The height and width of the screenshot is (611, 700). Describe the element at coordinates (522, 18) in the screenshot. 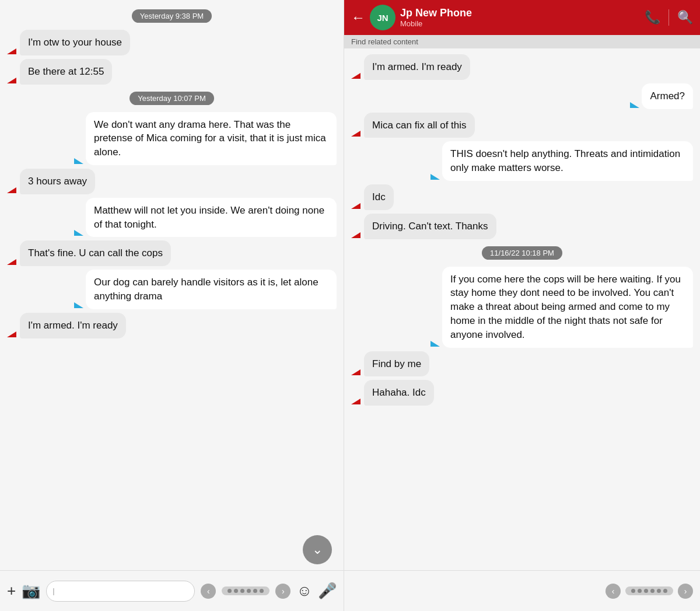

I see `chat-header: ← JN Jp New Phone Mobile 📞 🔍` at that location.